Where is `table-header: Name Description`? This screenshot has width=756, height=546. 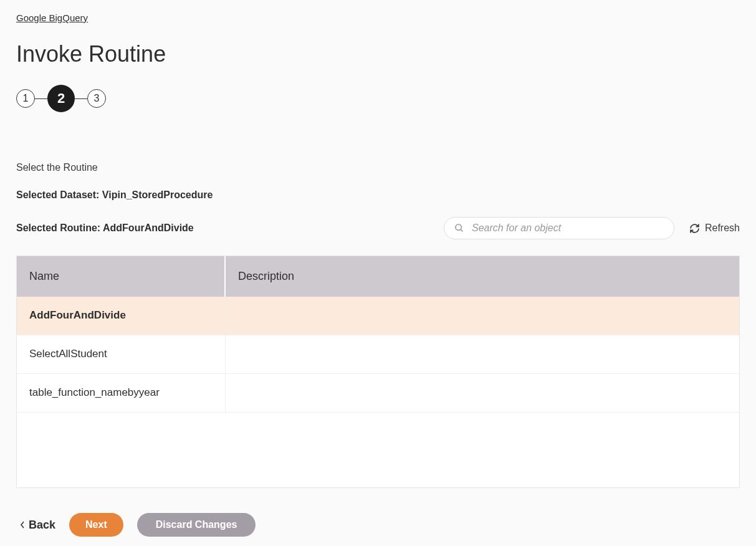
table-header: Name Description is located at coordinates (378, 277).